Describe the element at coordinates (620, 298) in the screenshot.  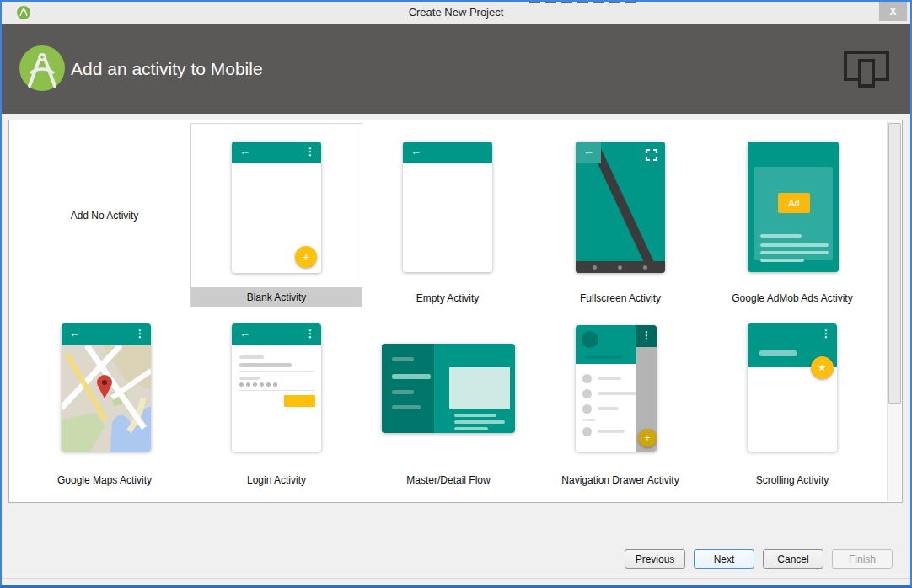
I see `activity-label: Fullscreen Activity` at that location.